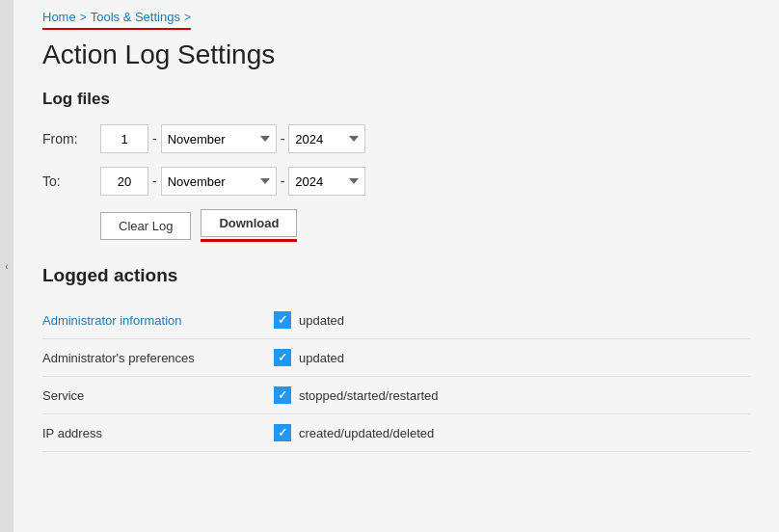  I want to click on buttons-row: Clear Log Download, so click(425, 226).